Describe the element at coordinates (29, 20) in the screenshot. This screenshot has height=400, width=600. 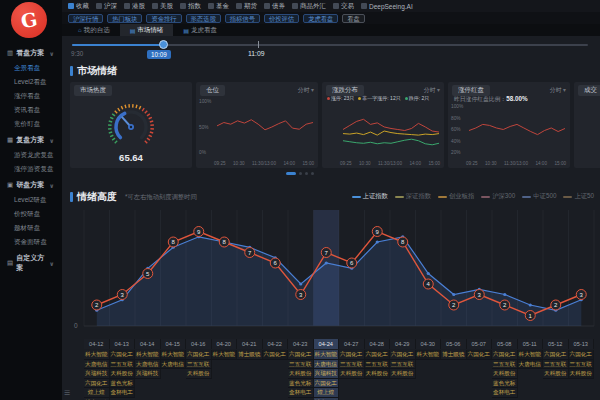
I see `app-logo: G` at that location.